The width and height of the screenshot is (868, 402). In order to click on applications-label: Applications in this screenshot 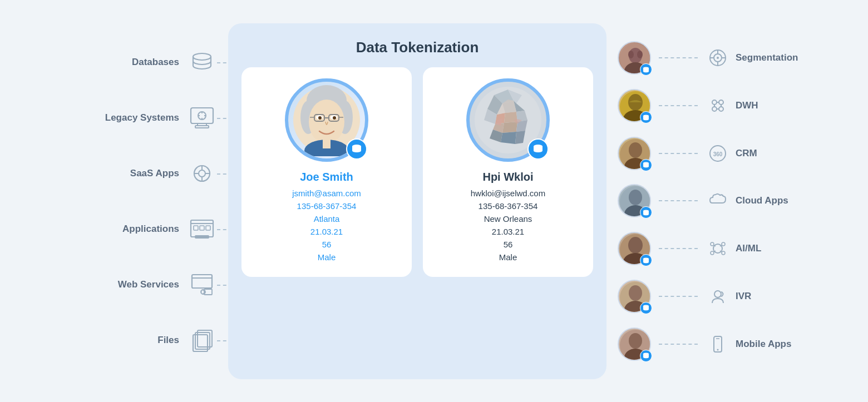, I will do `click(151, 229)`.